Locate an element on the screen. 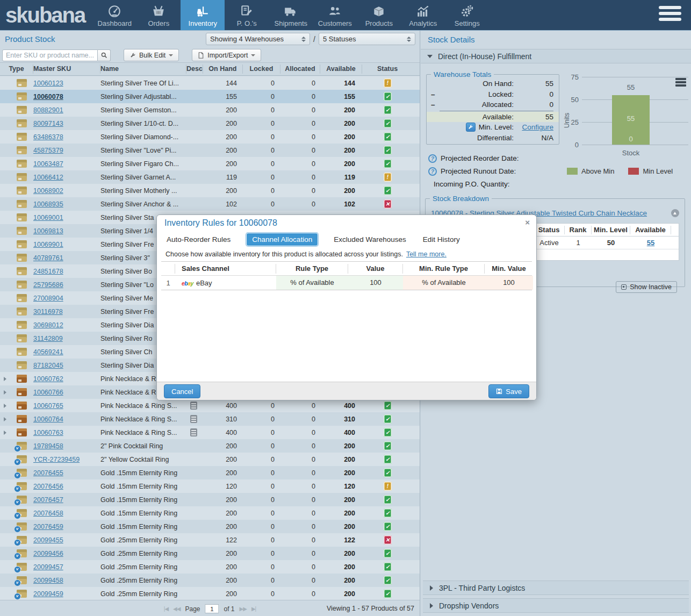 This screenshot has height=616, width=691. table-row: 10068902 Sterling Silver Motherly ... 20… is located at coordinates (210, 190).